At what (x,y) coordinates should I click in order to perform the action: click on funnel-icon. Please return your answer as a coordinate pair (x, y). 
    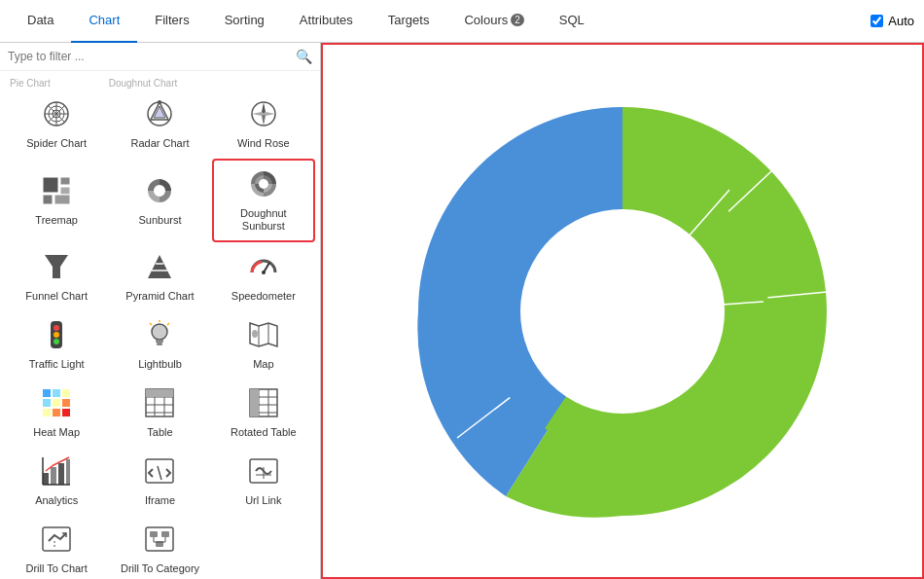
    Looking at the image, I should click on (56, 269).